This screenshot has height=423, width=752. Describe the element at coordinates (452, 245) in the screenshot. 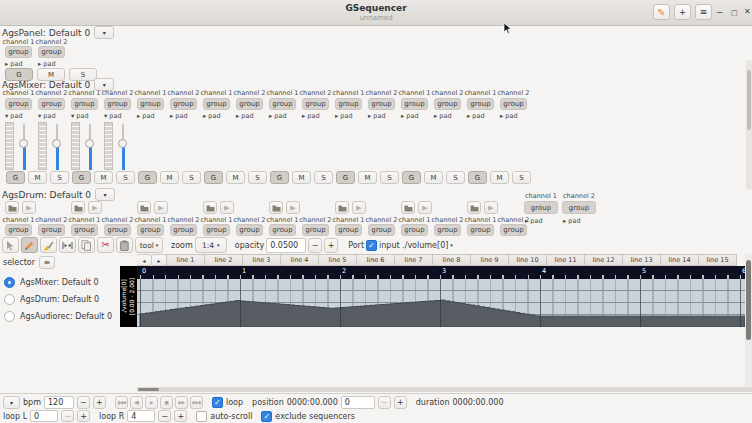

I see `port-dropdown-arrow: ▾` at that location.